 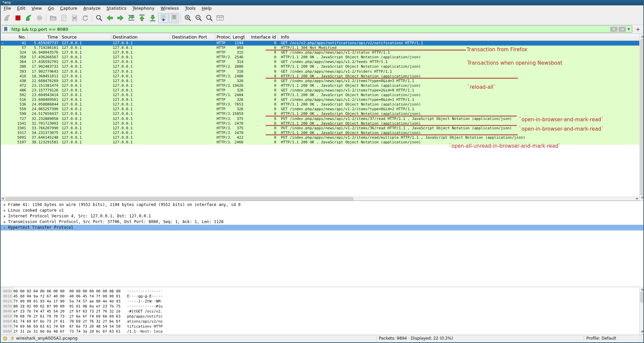 What do you see at coordinates (86, 37) in the screenshot?
I see `column-header-source: Source` at bounding box center [86, 37].